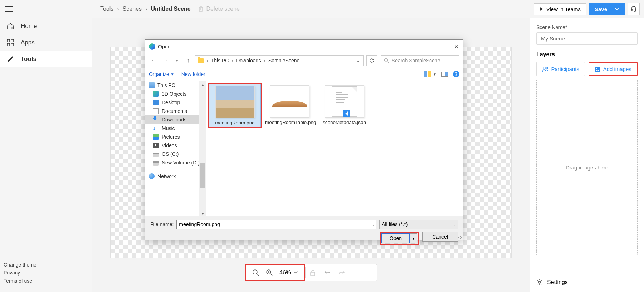 Image resolution: width=644 pixels, height=292 pixels. Describe the element at coordinates (358, 61) in the screenshot. I see `address-dropdown: ⌄` at that location.